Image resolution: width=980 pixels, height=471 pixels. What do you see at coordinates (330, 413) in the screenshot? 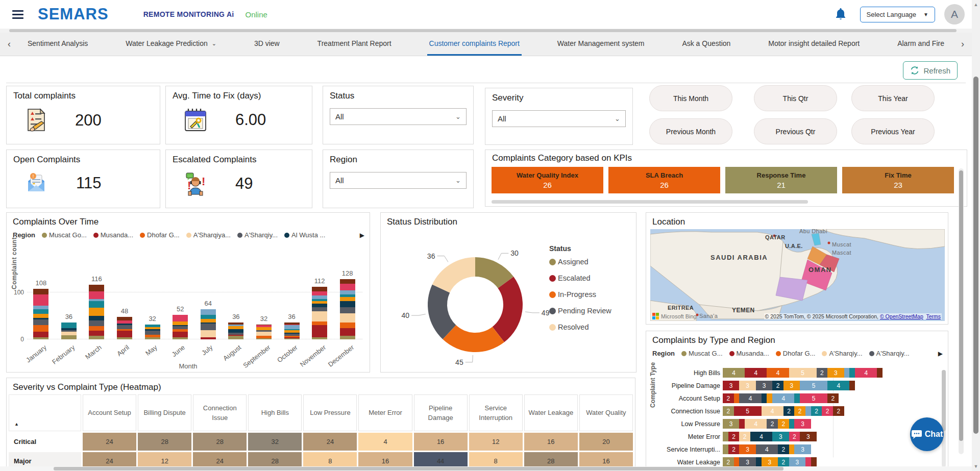
I see `heatmap-column-header: Low Pressure` at bounding box center [330, 413].